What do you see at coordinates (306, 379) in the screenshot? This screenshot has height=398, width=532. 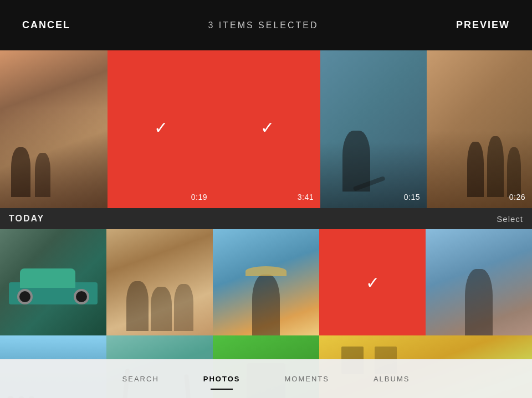 I see `tab-moments-label: MOMENTS` at bounding box center [306, 379].